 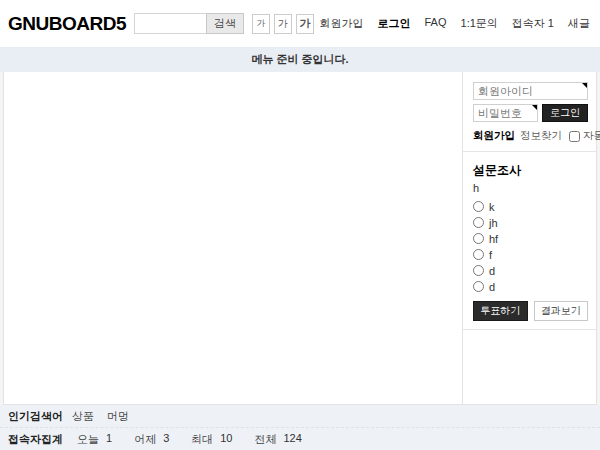 What do you see at coordinates (456, 24) in the screenshot?
I see `top-nav: 회원가입 로그인 FAQ 1:1문의 접속자 1 새글` at bounding box center [456, 24].